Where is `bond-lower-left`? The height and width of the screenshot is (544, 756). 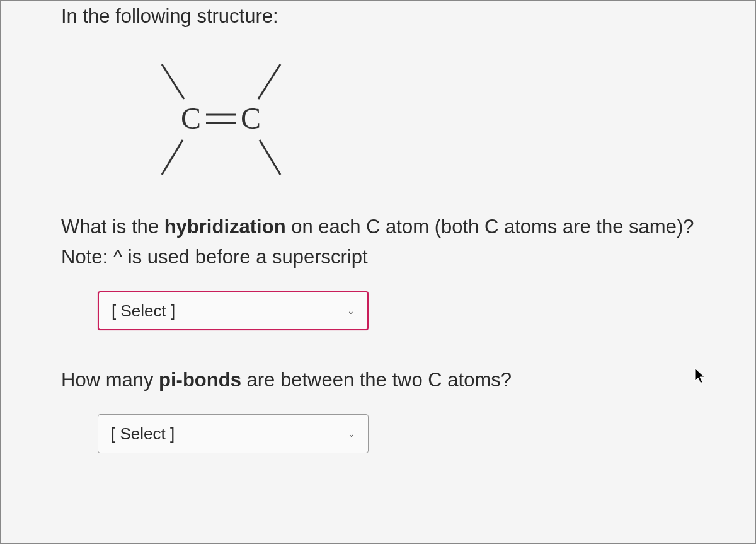 bond-lower-left is located at coordinates (173, 158).